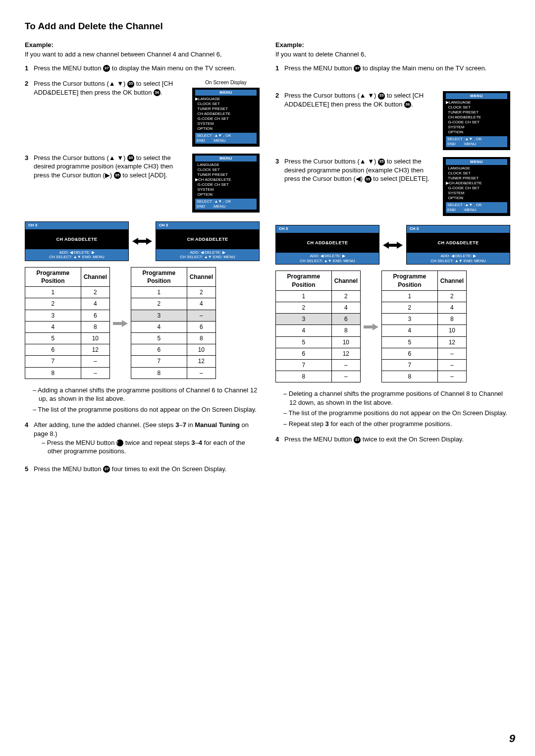 The width and height of the screenshot is (535, 756). What do you see at coordinates (142, 394) in the screenshot?
I see `note: – Adding a channel shifts the programme …` at bounding box center [142, 394].